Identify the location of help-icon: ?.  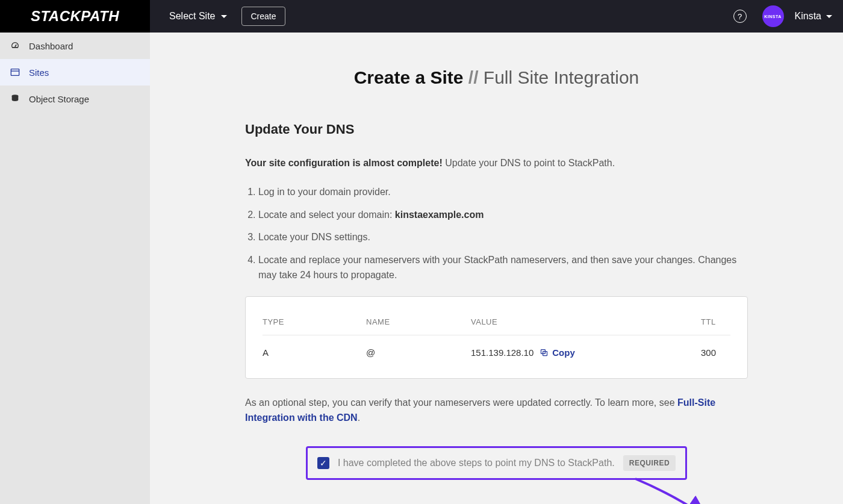
(740, 16).